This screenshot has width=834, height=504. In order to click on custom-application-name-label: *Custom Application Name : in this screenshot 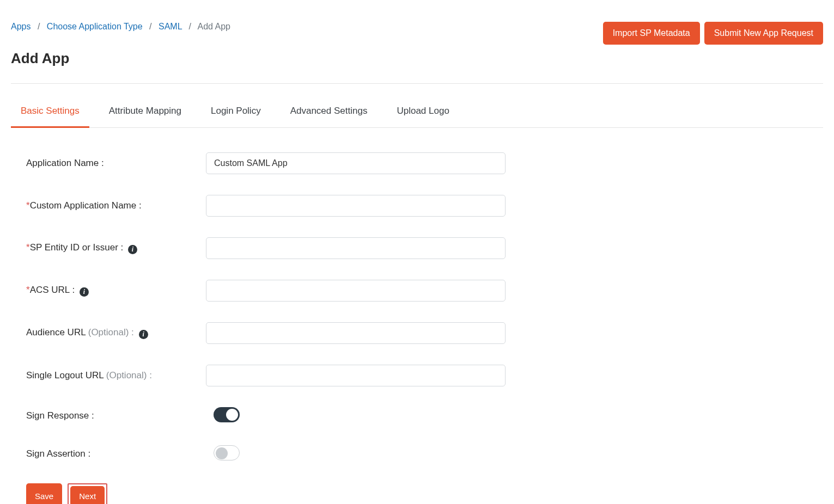, I will do `click(116, 206)`.